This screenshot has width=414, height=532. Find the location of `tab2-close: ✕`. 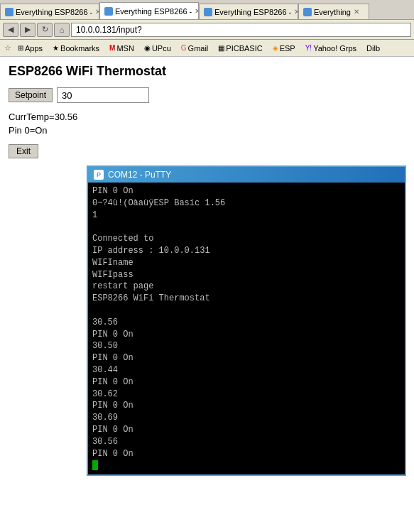

tab2-close: ✕ is located at coordinates (197, 11).